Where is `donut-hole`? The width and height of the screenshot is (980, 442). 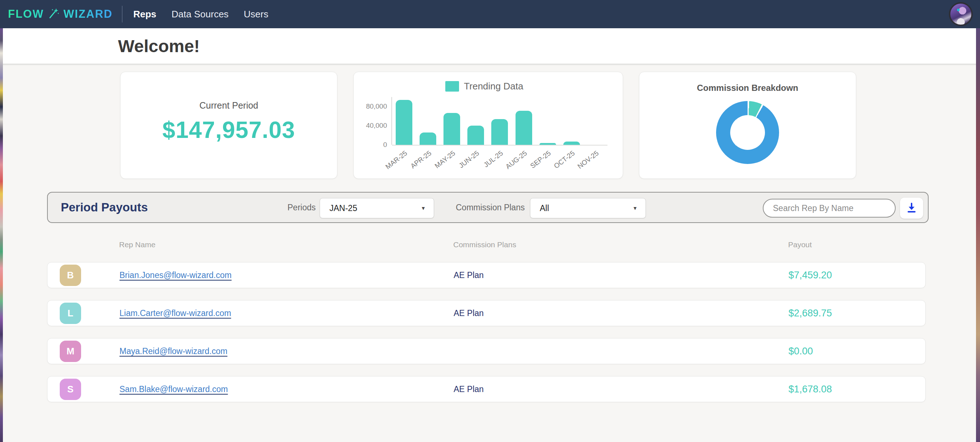
donut-hole is located at coordinates (748, 132).